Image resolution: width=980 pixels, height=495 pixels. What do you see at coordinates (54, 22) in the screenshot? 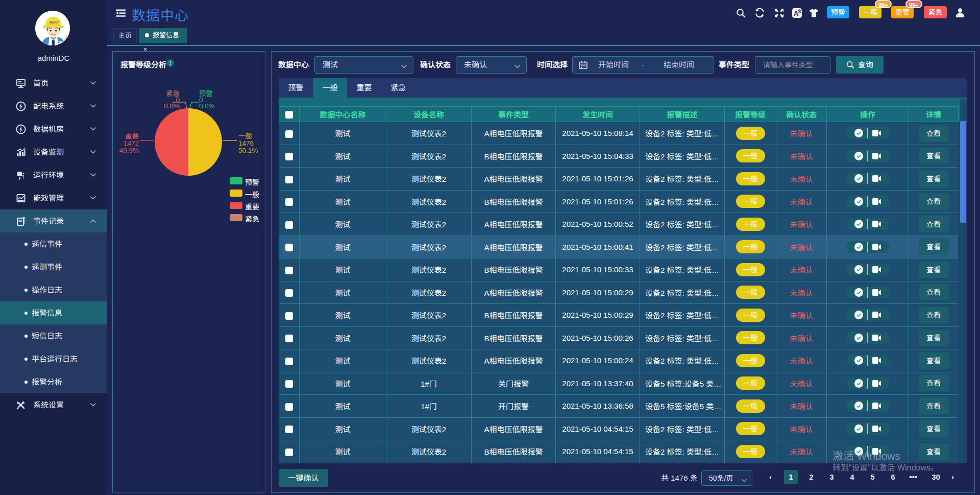
I see `svg-text: Acrel` at bounding box center [54, 22].